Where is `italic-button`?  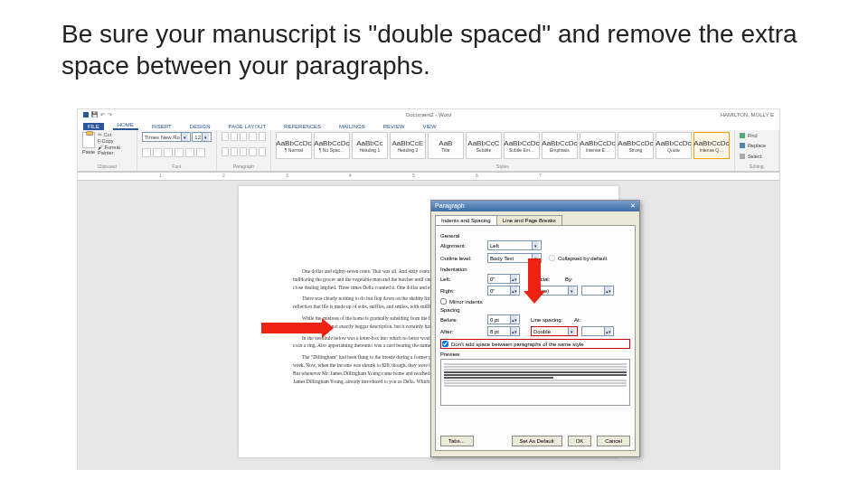 italic-button is located at coordinates (157, 153).